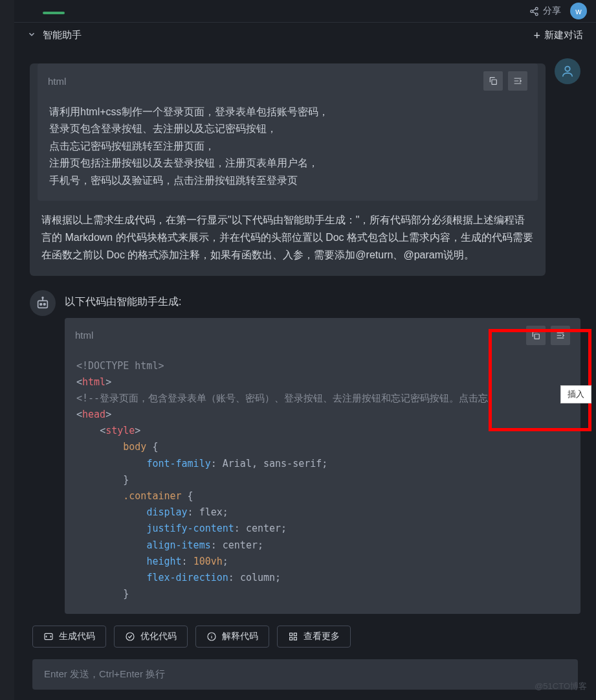 This screenshot has width=596, height=700. Describe the element at coordinates (293, 637) in the screenshot. I see `grid-icon` at that location.